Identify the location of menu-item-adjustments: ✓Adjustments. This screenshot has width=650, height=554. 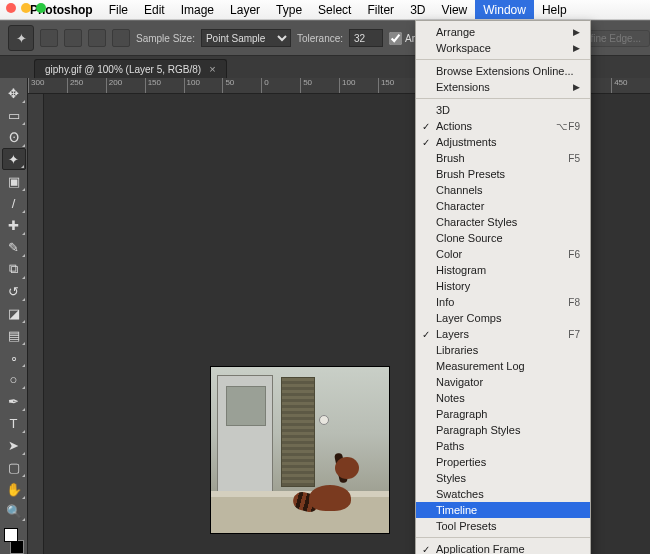
(503, 142).